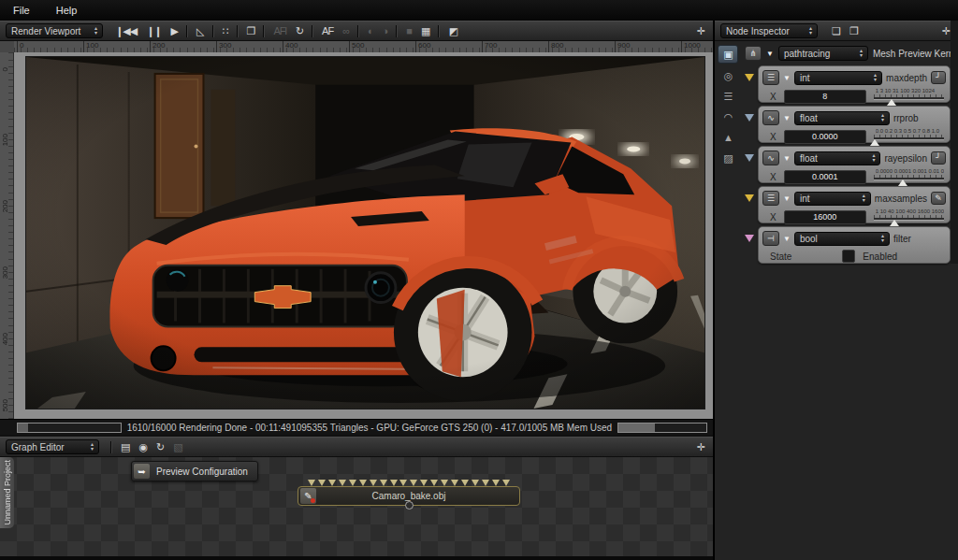 The width and height of the screenshot is (958, 560). Describe the element at coordinates (728, 54) in the screenshot. I see `render-target-icon: ▣` at that location.